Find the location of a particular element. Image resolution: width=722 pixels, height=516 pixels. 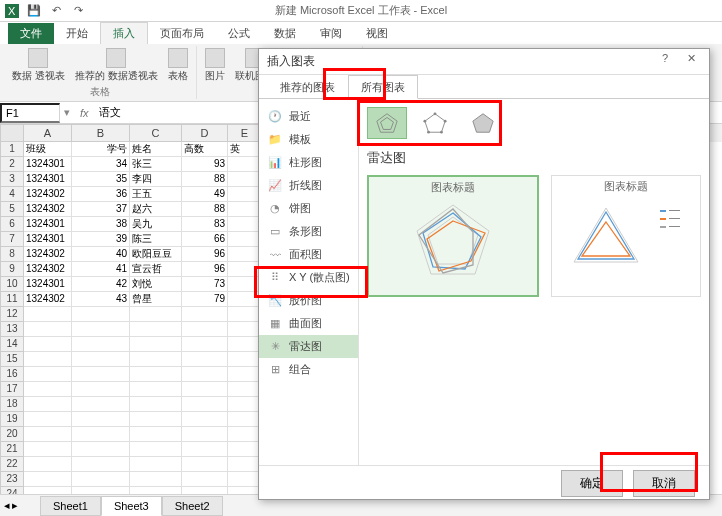

row-header: 24 is located at coordinates (12, 490).